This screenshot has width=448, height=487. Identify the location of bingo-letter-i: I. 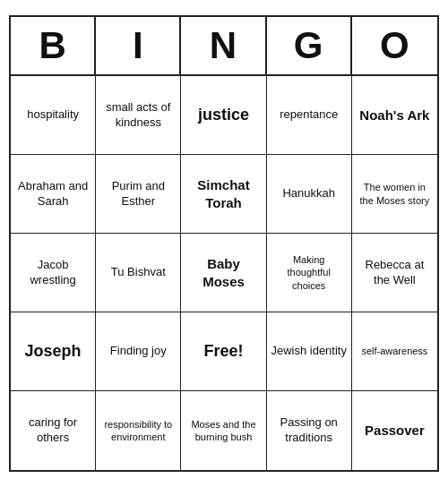
(138, 46).